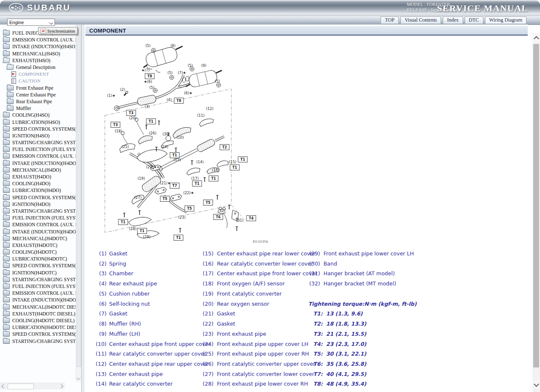  Describe the element at coordinates (38, 163) in the screenshot. I see `tree-item: INTAKE (INDUCTION)(H4DO)` at that location.